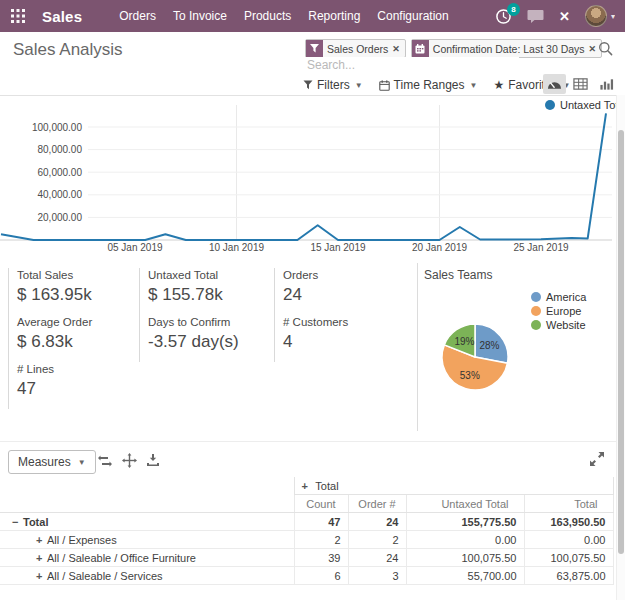 The image size is (625, 600). I want to click on graph-view-button, so click(606, 84).